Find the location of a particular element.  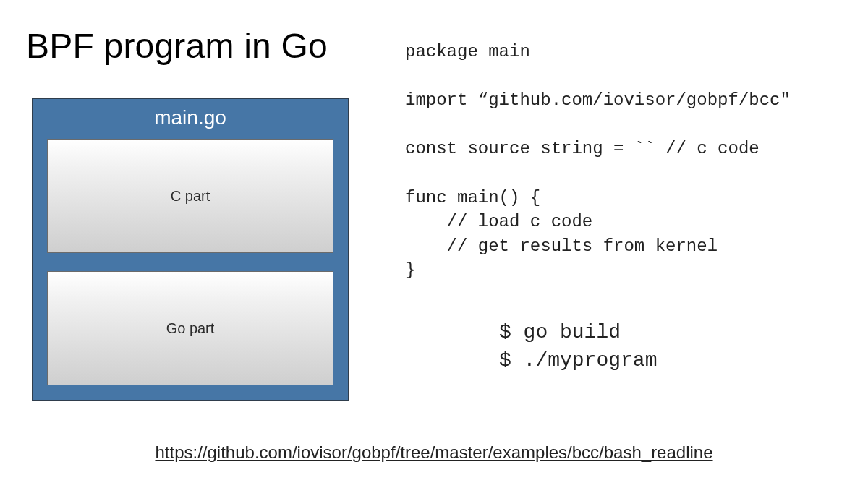

code-line: } is located at coordinates (410, 270).